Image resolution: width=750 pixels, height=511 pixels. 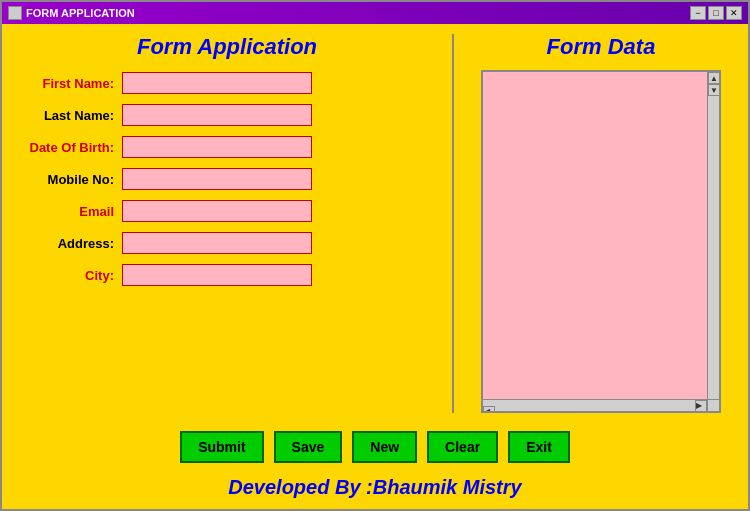 What do you see at coordinates (489, 410) in the screenshot?
I see `scroll-left-button: ◀` at bounding box center [489, 410].